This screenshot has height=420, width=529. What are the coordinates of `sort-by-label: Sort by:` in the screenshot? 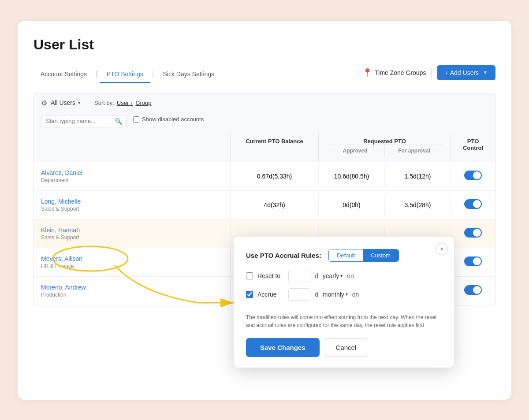 It's located at (104, 103).